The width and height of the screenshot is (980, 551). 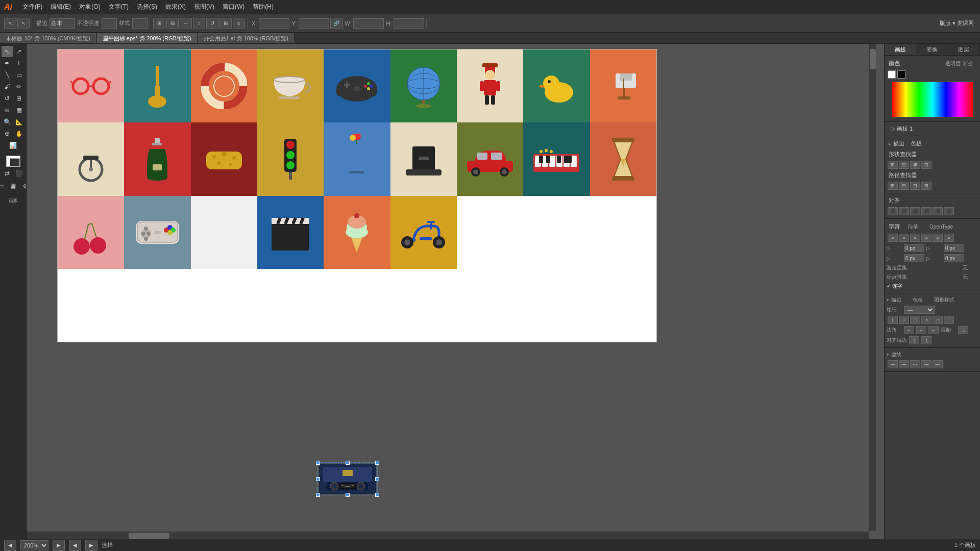 I want to click on measure-tool: 📐, so click(x=19, y=122).